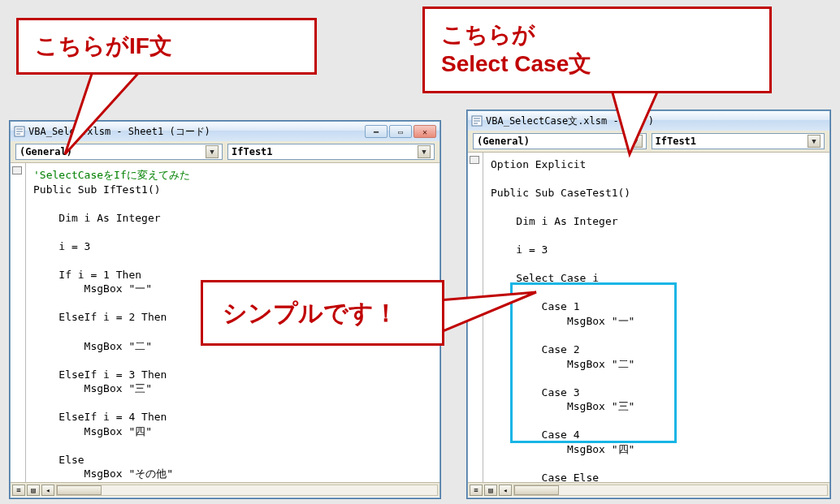 This screenshot has width=840, height=504. What do you see at coordinates (252, 152) in the screenshot?
I see `procedure-dropdown-value: IfTest1` at bounding box center [252, 152].